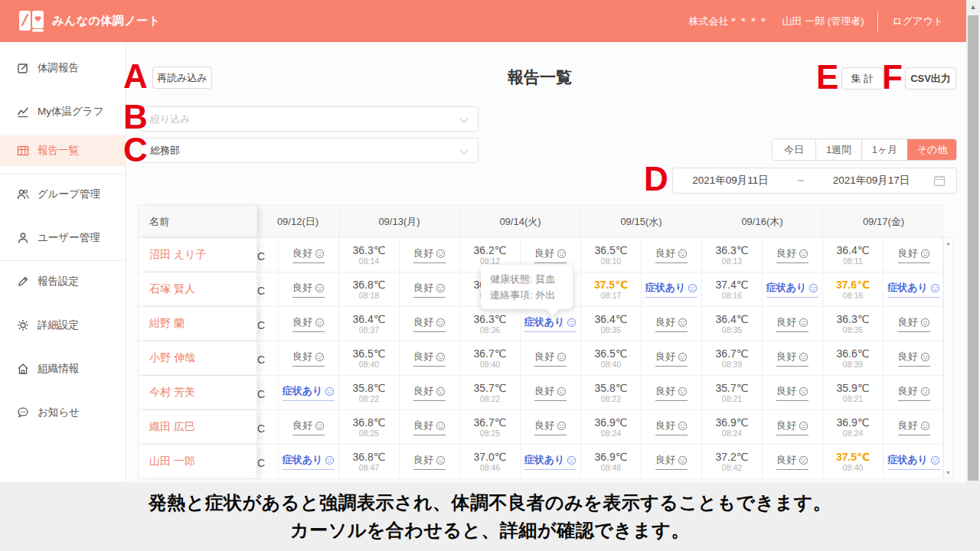 The width and height of the screenshot is (980, 551). What do you see at coordinates (63, 68) in the screenshot?
I see `sidebar-item-1: 体調報告` at bounding box center [63, 68].